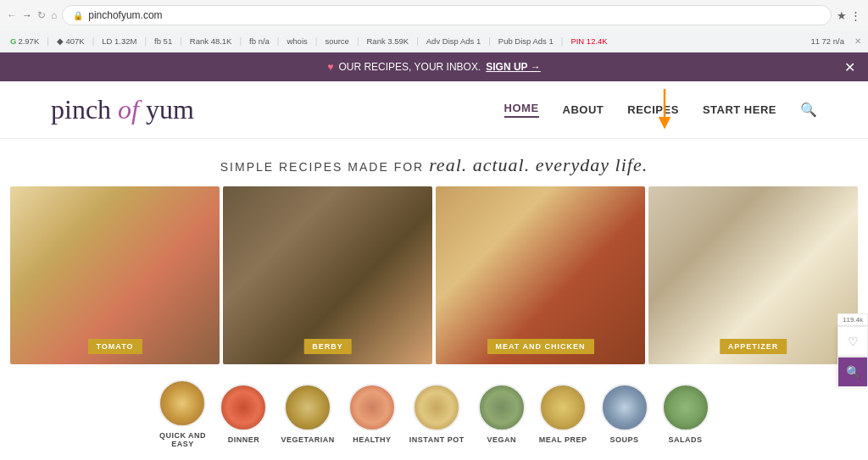 This screenshot has width=868, height=460. What do you see at coordinates (447, 15) in the screenshot?
I see `url-bar: 🔒 pinchofyum.com` at bounding box center [447, 15].